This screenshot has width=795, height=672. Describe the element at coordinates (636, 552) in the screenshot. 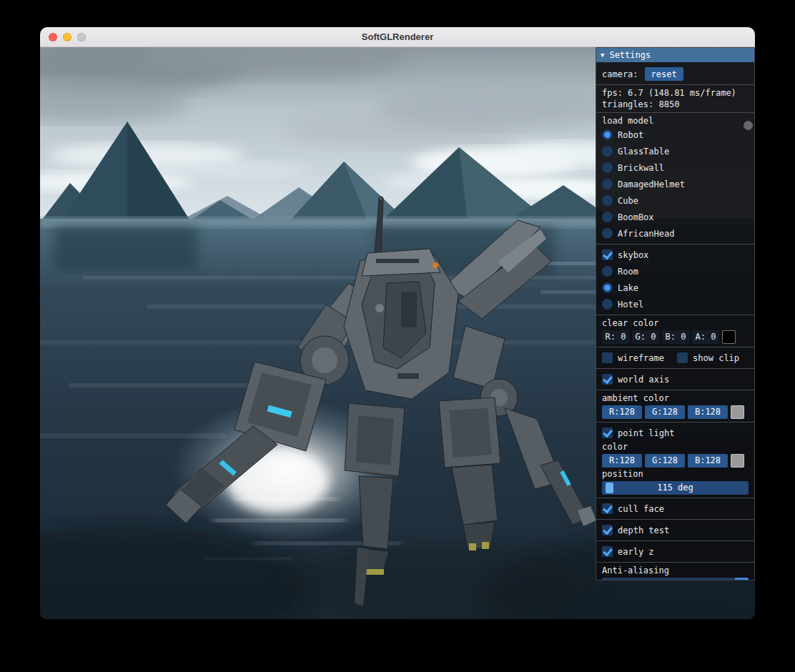

I see `early-z-label: early z` at that location.